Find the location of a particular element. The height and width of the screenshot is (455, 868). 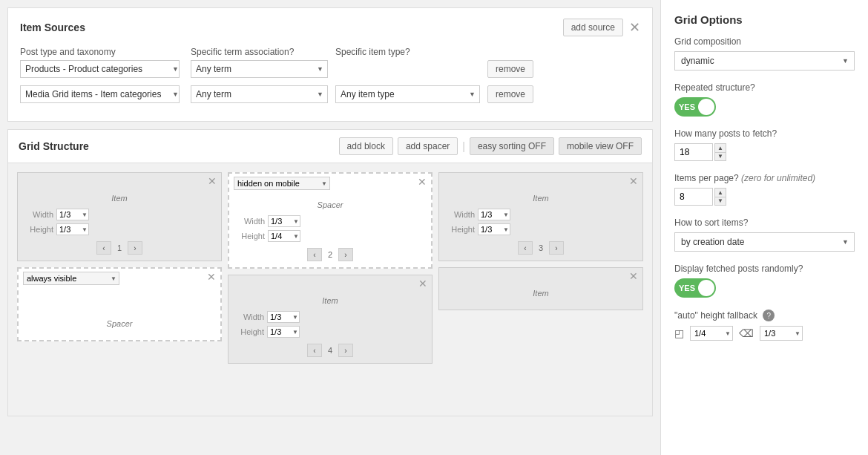

block-3-prev-button: ‹ is located at coordinates (525, 248).